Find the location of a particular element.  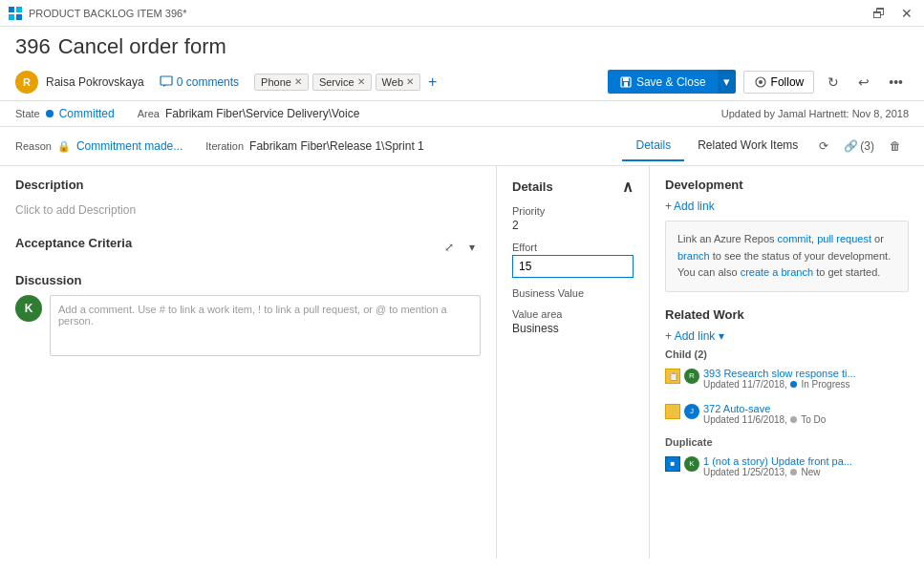

tab-details: Details is located at coordinates (654, 146).